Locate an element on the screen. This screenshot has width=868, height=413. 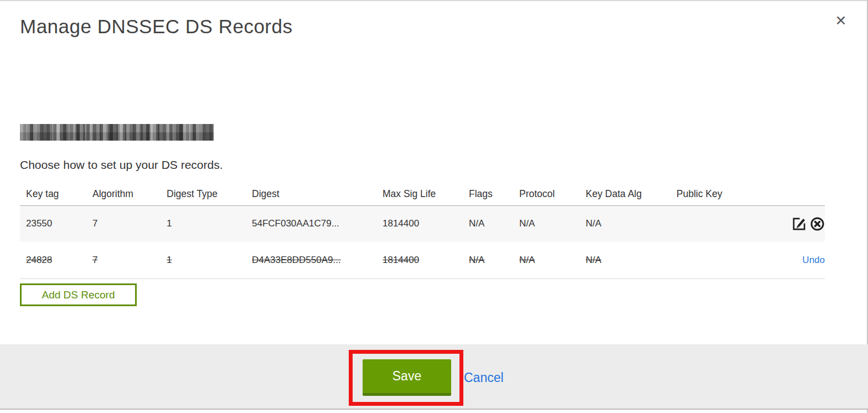
undo-link: Undo is located at coordinates (814, 260).